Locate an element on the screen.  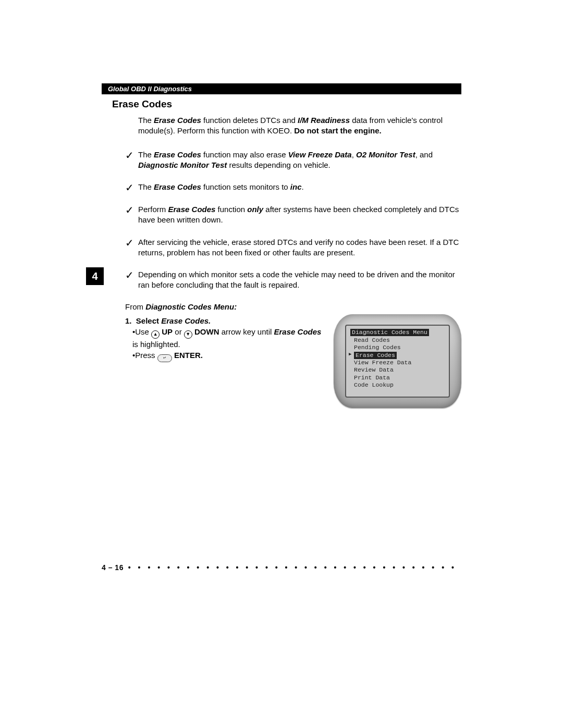
up-arrow-icon: ▲ is located at coordinates (155, 335).